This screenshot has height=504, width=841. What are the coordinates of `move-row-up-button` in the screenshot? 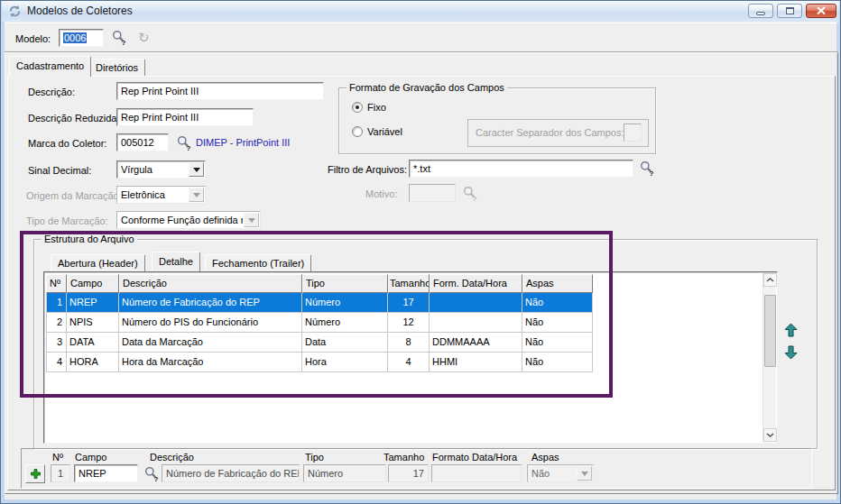 It's located at (790, 331).